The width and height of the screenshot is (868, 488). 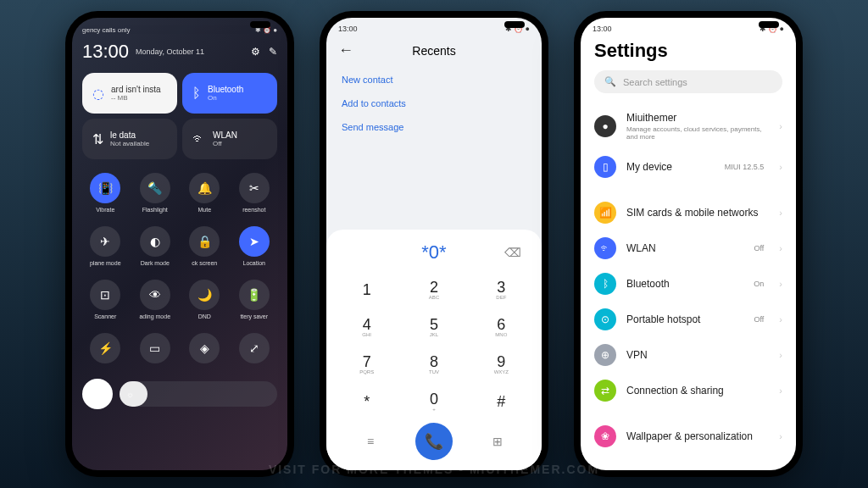 What do you see at coordinates (366, 326) in the screenshot?
I see `keypad-key-4: 4GHI` at bounding box center [366, 326].